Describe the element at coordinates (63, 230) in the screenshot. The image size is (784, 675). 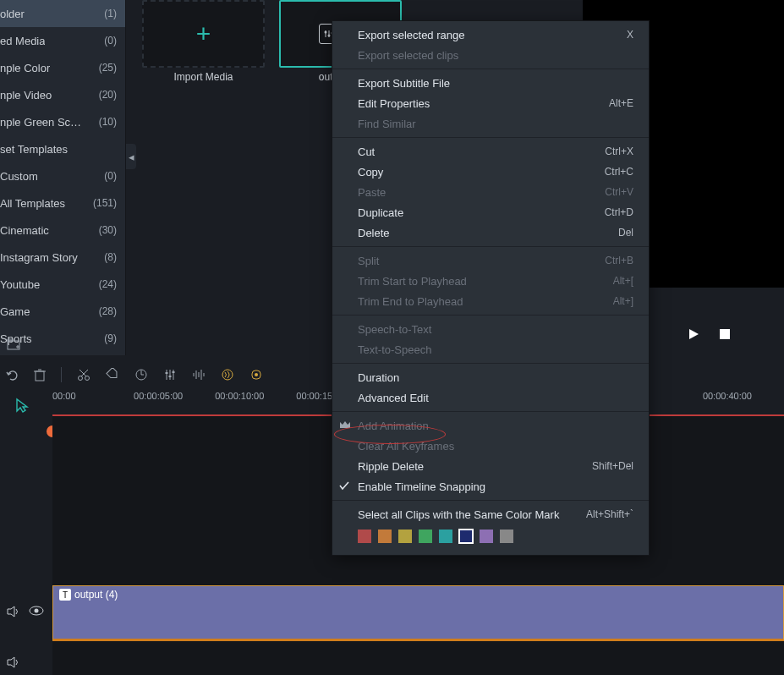
I see `sidebar-item: Cinematic(30)` at that location.